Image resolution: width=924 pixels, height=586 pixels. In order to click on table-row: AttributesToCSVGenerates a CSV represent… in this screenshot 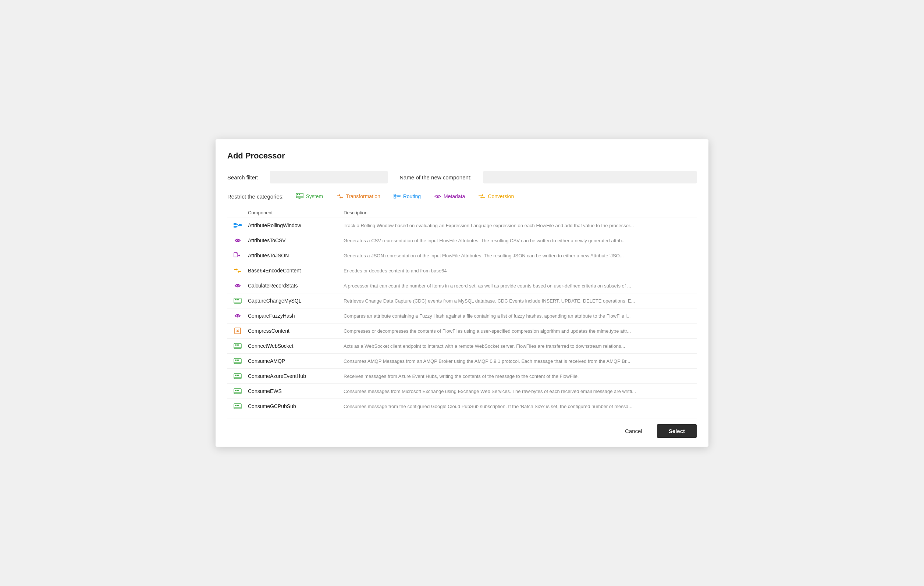, I will do `click(462, 241)`.